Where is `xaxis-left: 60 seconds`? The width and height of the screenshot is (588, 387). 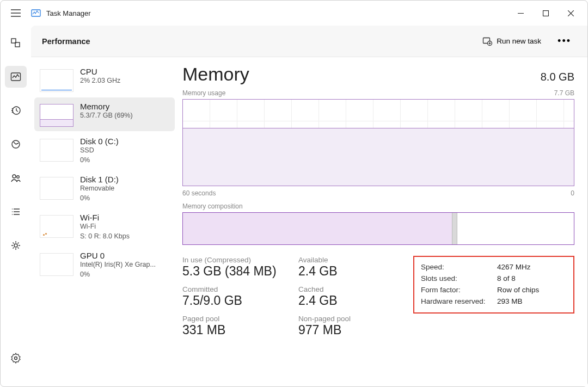 xaxis-left: 60 seconds is located at coordinates (199, 193).